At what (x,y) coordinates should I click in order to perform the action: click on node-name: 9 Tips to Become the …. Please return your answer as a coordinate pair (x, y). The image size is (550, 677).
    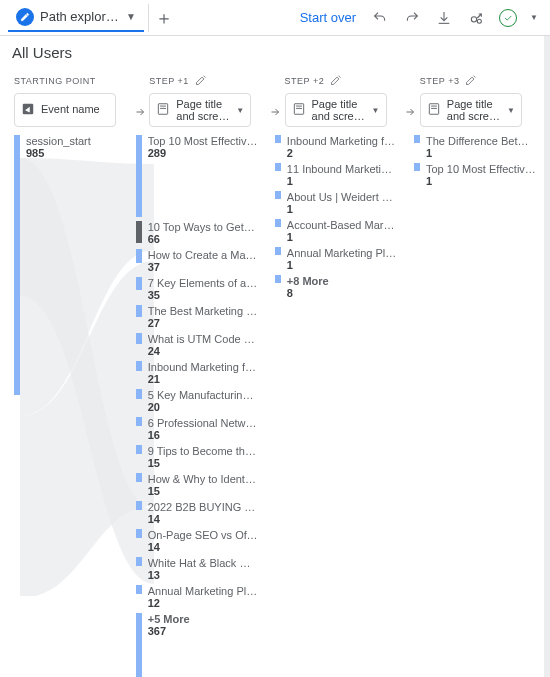
    Looking at the image, I should click on (203, 451).